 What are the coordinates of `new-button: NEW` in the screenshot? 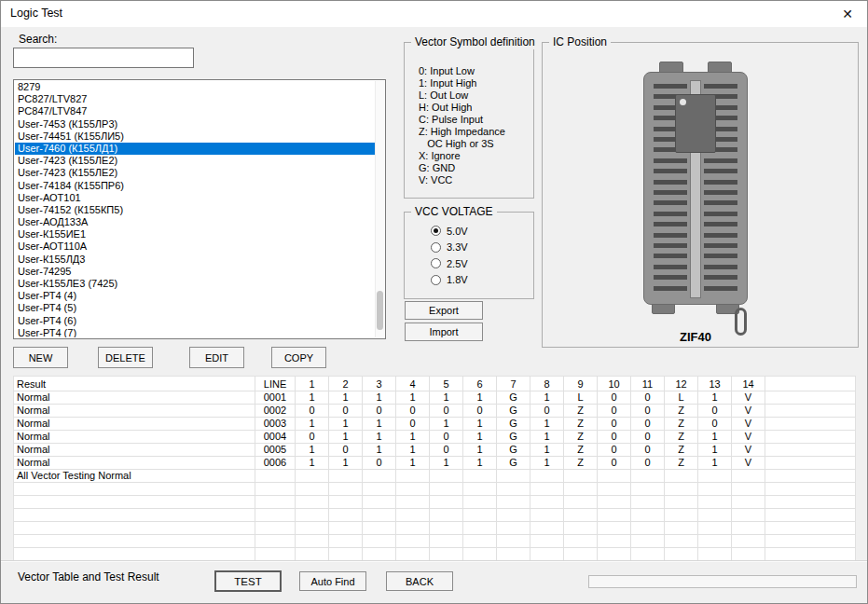 It's located at (41, 358).